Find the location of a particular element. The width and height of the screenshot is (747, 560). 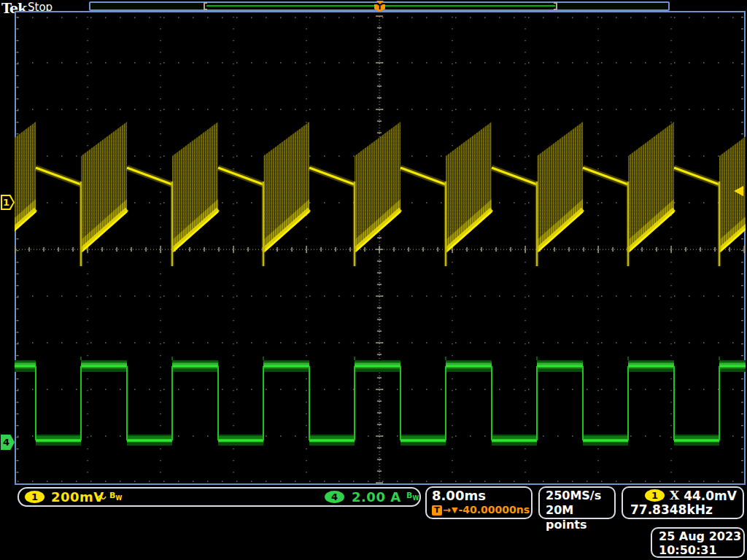

trigger-position-arrow-icon is located at coordinates (380, 3).